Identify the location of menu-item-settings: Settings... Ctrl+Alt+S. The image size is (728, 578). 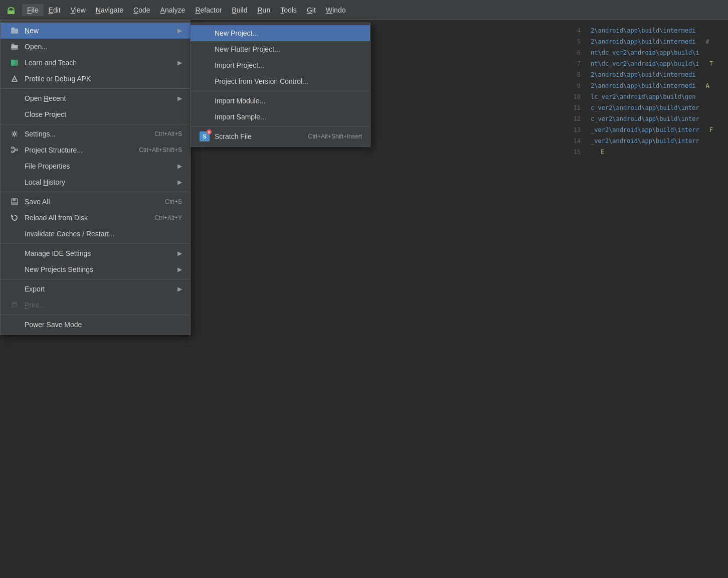
(95, 134).